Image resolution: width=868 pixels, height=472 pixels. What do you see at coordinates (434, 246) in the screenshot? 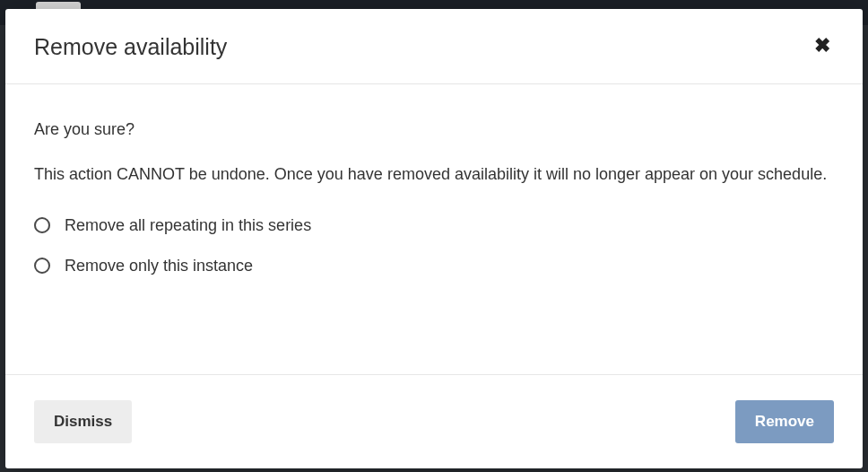
I see `remove-options-group: Remove all repeating in this series Remo…` at bounding box center [434, 246].